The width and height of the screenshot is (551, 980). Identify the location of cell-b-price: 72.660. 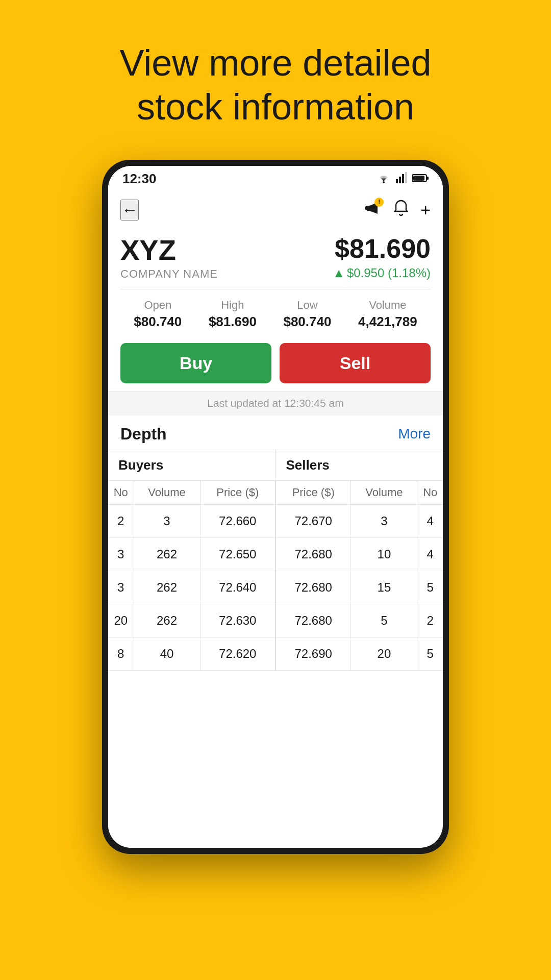
(238, 521).